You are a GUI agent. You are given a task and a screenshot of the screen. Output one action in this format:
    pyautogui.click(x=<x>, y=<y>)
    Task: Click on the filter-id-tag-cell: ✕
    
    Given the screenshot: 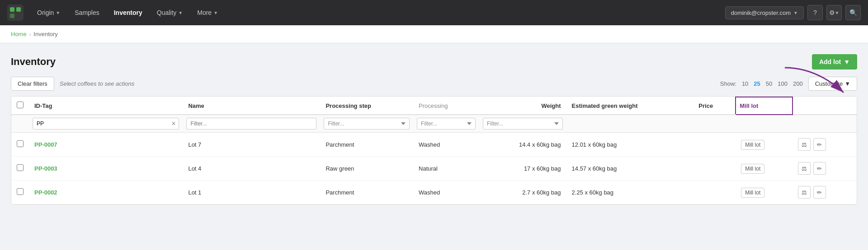 What is the action you would take?
    pyautogui.click(x=106, y=124)
    